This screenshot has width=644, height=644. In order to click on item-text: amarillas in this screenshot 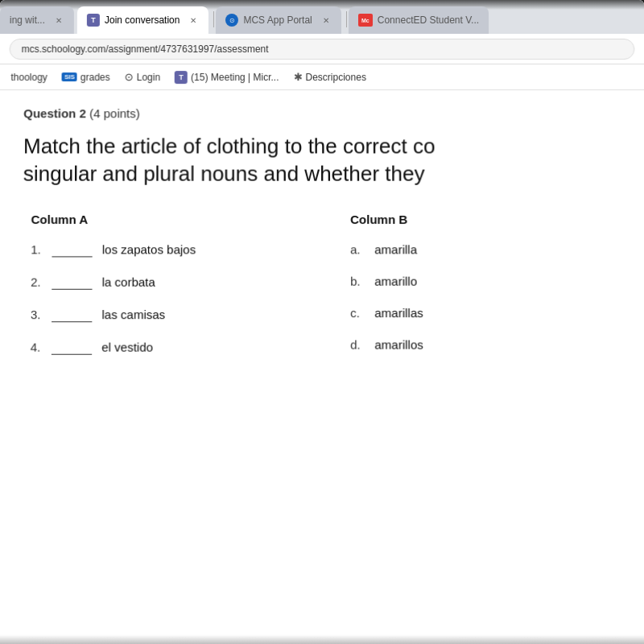, I will do `click(398, 312)`.